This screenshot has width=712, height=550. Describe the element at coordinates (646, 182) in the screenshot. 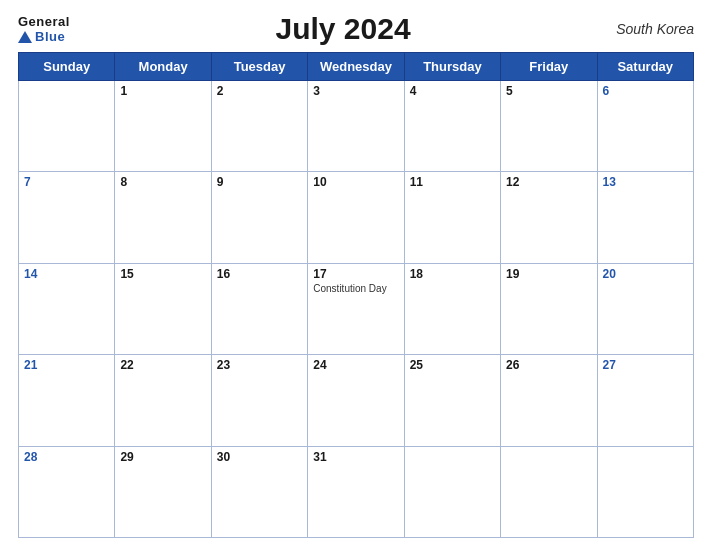

I see `day-number: 13` at that location.